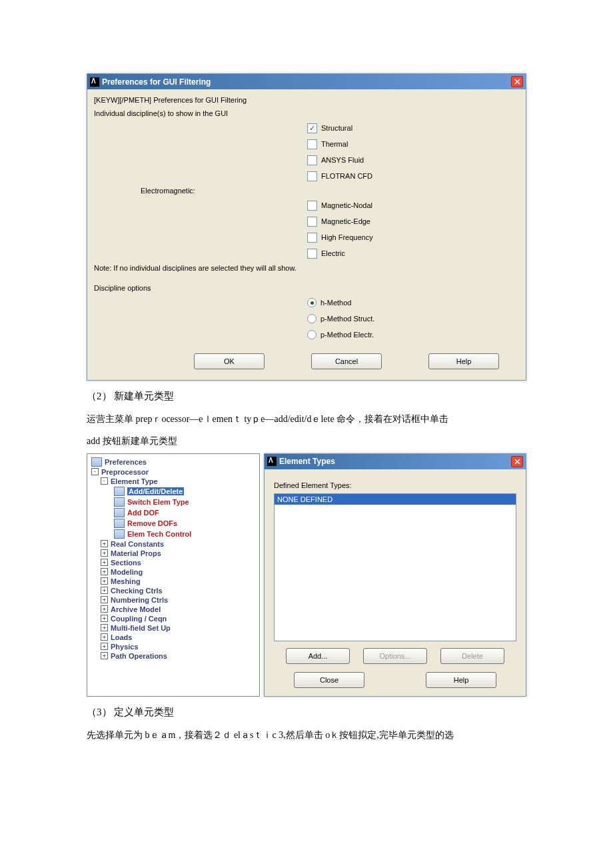 The height and width of the screenshot is (868, 613). Describe the element at coordinates (173, 581) in the screenshot. I see `tree-item: +Meshing` at that location.